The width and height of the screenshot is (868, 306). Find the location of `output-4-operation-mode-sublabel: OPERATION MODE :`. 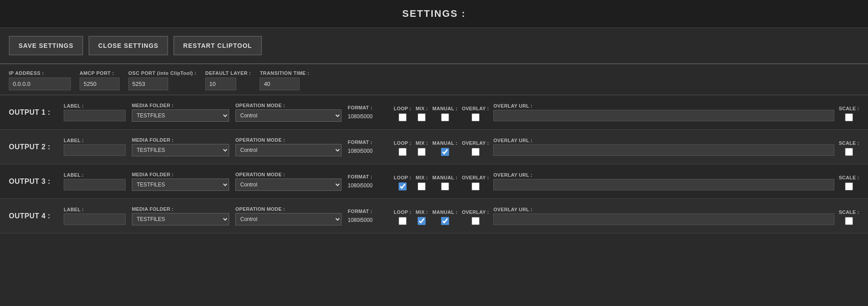

output-4-operation-mode-sublabel: OPERATION MODE : is located at coordinates (288, 209).